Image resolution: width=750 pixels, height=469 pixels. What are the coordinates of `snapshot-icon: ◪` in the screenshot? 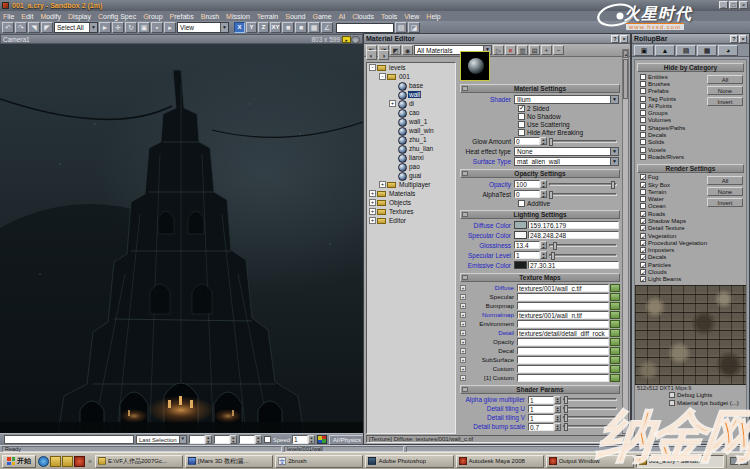 It's located at (414, 28).